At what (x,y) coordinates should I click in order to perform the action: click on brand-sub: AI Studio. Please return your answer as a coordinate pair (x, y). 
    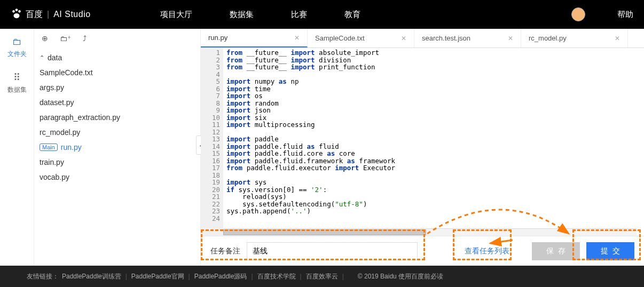
    Looking at the image, I should click on (72, 14).